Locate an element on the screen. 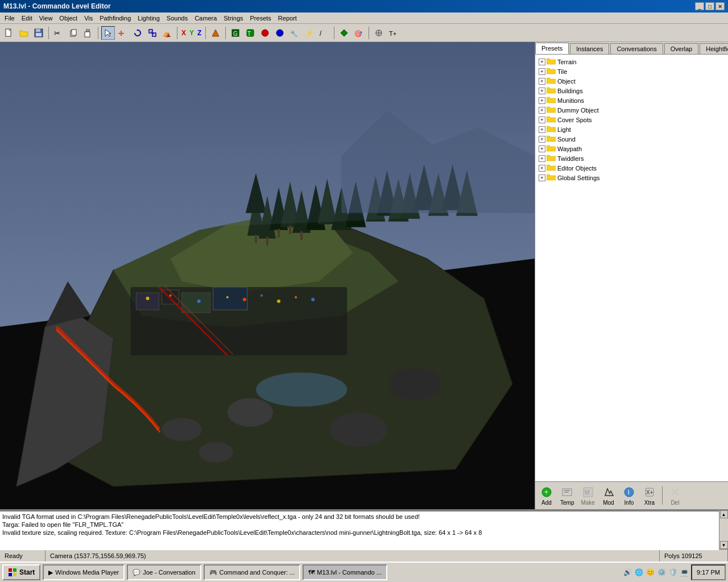 This screenshot has width=728, height=582. tree-expand-12: + is located at coordinates (542, 178).